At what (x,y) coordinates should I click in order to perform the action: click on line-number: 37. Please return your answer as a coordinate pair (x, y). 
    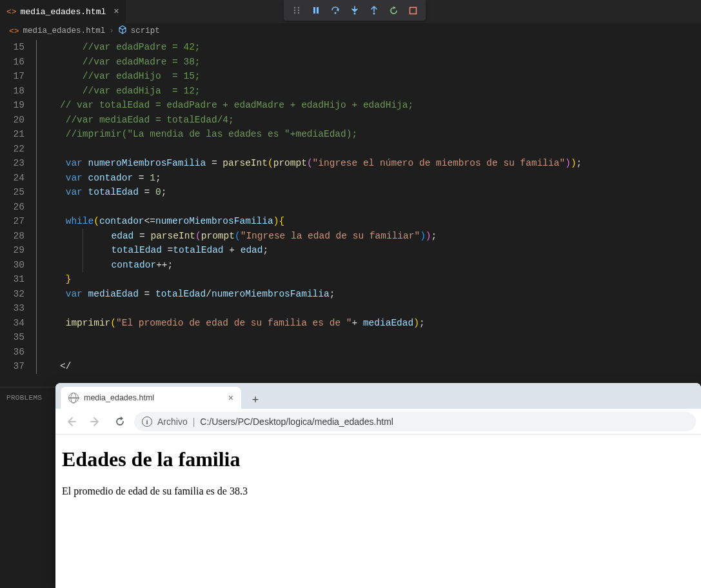
    Looking at the image, I should click on (12, 366).